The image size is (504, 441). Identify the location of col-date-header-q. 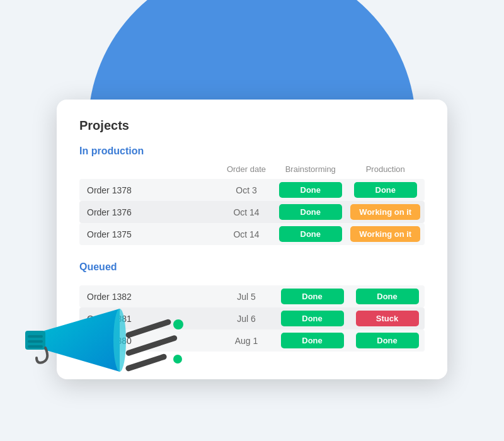
(246, 282).